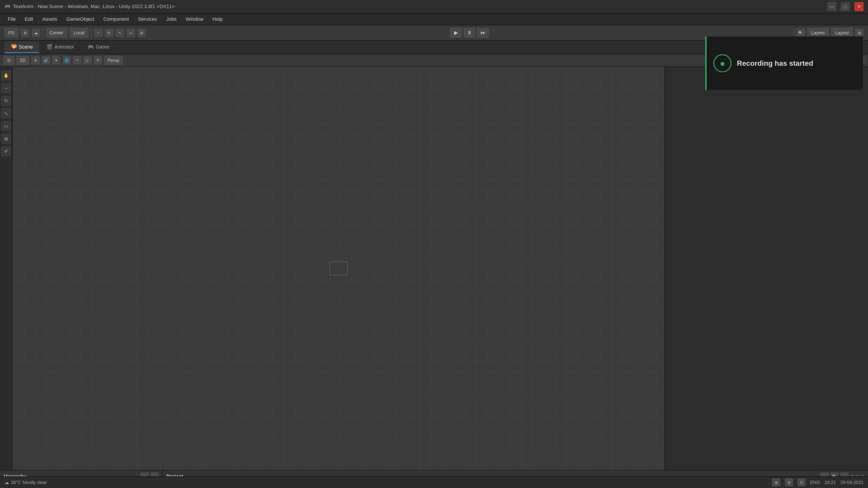 This screenshot has height=488, width=868. What do you see at coordinates (25, 33) in the screenshot?
I see `toolbar-icon1: ⚙` at bounding box center [25, 33].